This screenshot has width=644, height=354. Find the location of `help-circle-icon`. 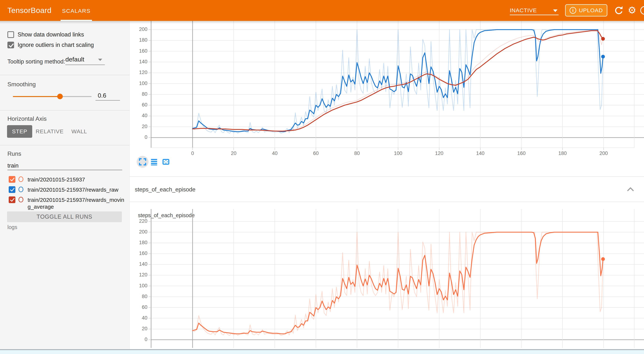

help-circle-icon is located at coordinates (642, 10).